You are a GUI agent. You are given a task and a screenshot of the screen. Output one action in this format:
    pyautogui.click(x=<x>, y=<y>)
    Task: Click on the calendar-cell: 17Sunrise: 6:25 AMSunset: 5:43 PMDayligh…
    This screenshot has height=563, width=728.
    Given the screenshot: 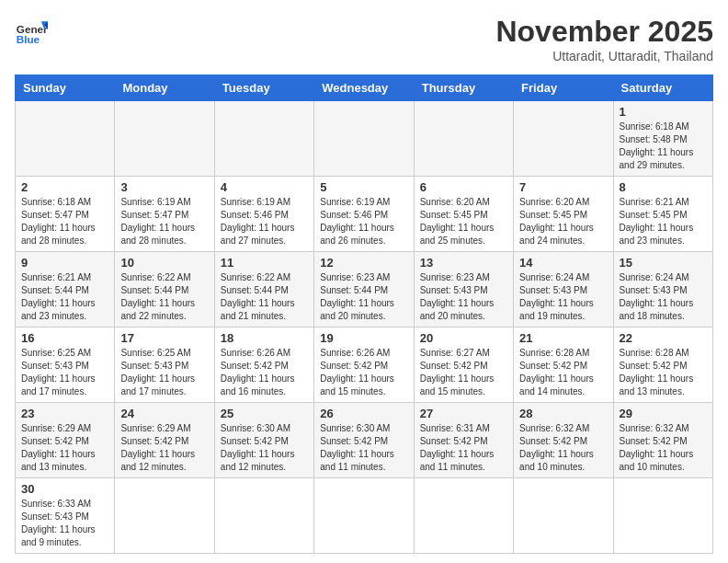 What is the action you would take?
    pyautogui.click(x=165, y=365)
    